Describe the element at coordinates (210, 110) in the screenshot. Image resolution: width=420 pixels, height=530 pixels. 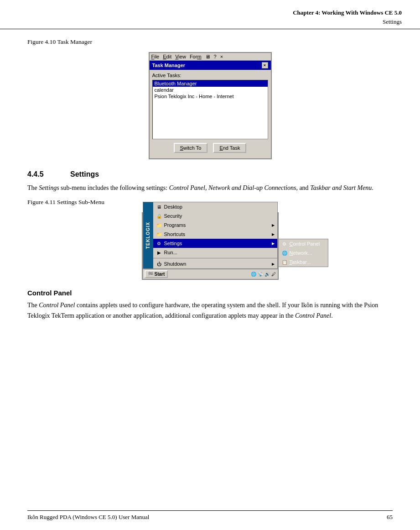
I see `tm-task-list: Bluetooth Manager calendar Psion Teklogi…` at that location.